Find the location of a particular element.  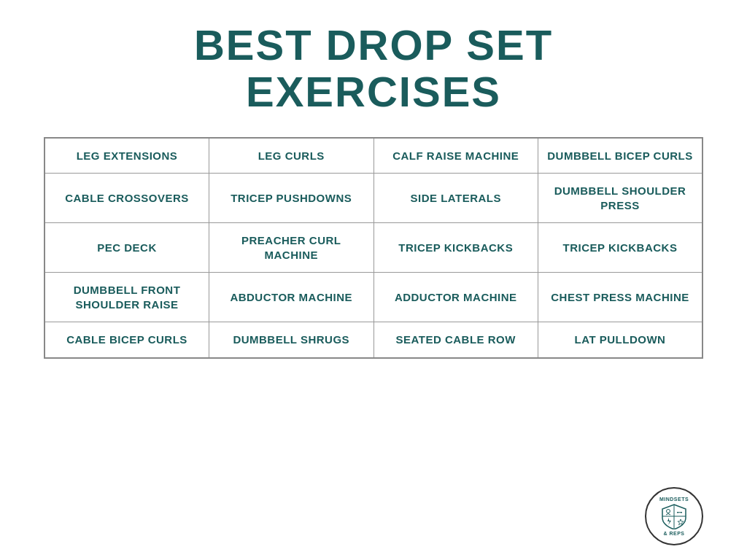

title-line1: BEST DROP SET is located at coordinates (374, 45).